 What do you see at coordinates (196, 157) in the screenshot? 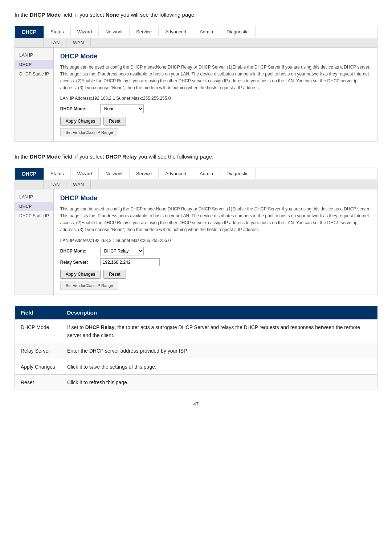
I see `intro-paragraph-2: In the DHCP Mode field, if you select DH…` at bounding box center [196, 157].